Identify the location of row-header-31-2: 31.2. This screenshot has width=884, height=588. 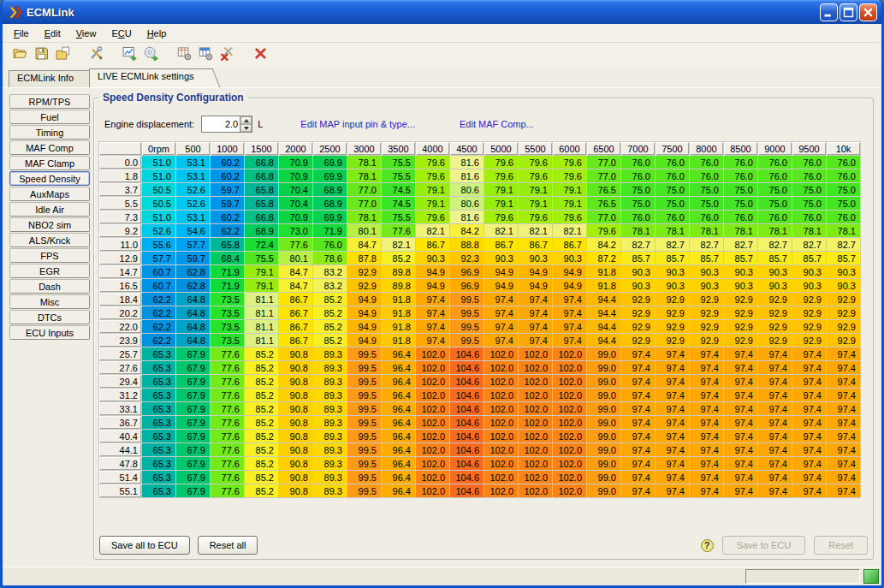
(121, 395).